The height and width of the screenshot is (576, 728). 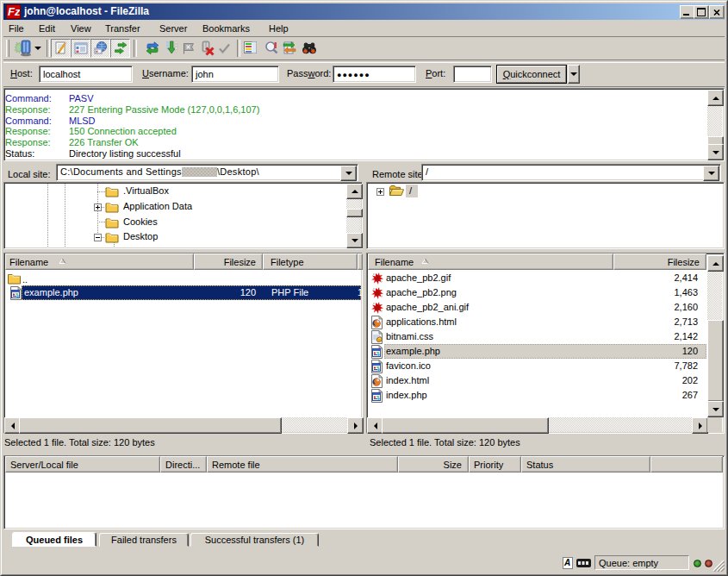 What do you see at coordinates (14, 12) in the screenshot?
I see `svg-text: Fz` at bounding box center [14, 12].